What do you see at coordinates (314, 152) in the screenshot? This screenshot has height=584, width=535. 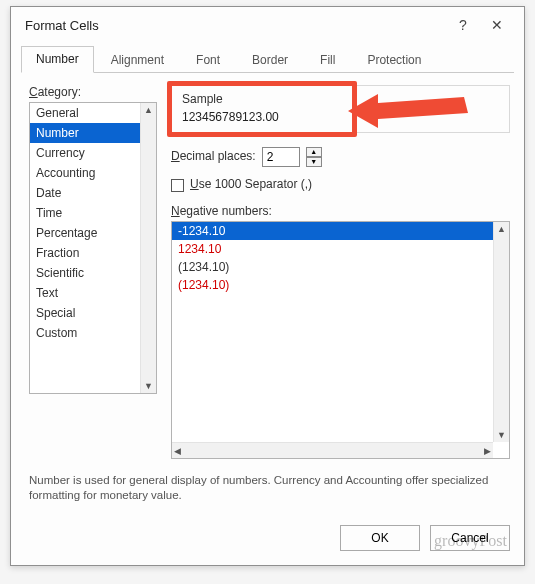 I see `spinner-up-icon: ▲` at bounding box center [314, 152].